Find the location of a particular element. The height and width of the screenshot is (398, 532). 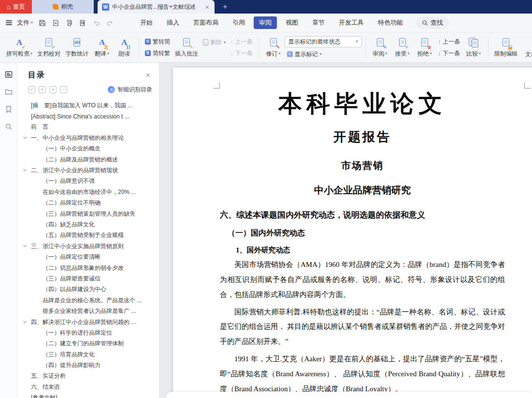

toc-item: 六、结束语 is located at coordinates (88, 387).